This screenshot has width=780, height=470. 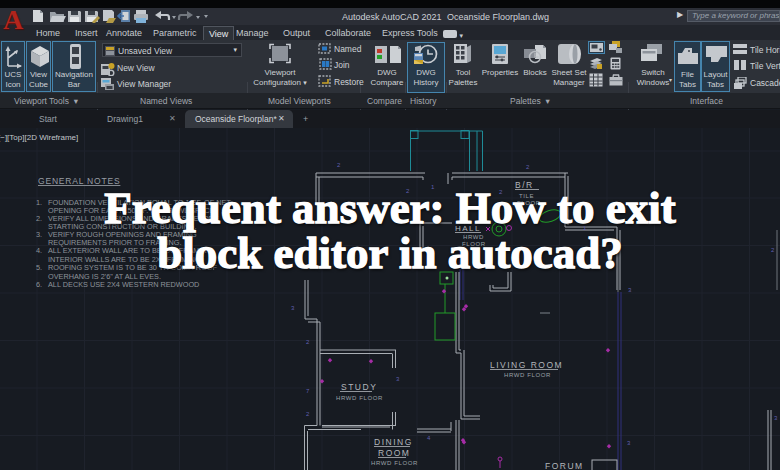 I want to click on svg-text: FORUM, so click(x=564, y=466).